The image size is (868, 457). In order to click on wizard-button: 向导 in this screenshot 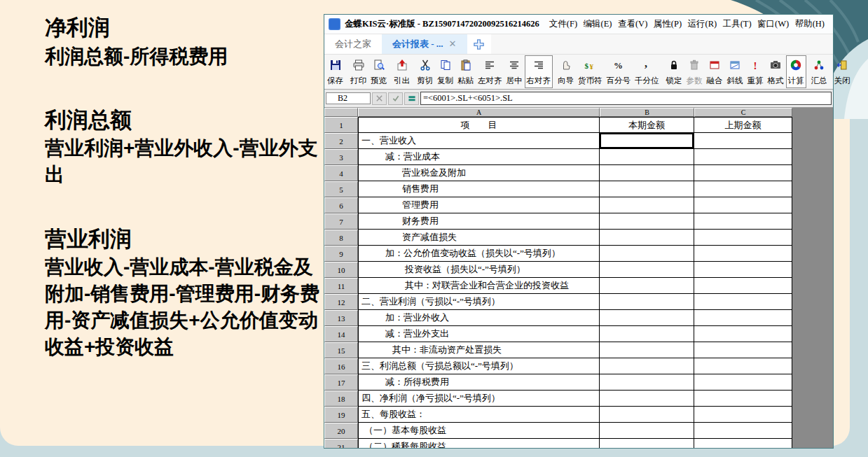, I will do `click(566, 71)`.